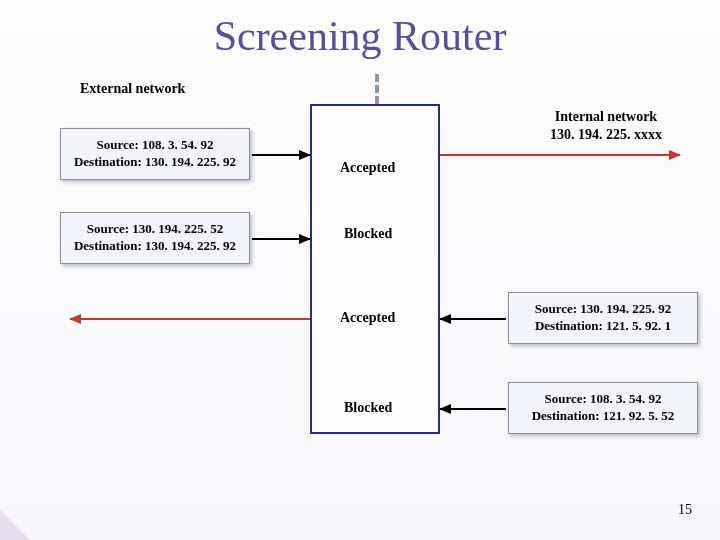 The width and height of the screenshot is (720, 540). What do you see at coordinates (603, 326) in the screenshot?
I see `packet-int1-dest: Destination: 121. 5. 92. 1` at bounding box center [603, 326].